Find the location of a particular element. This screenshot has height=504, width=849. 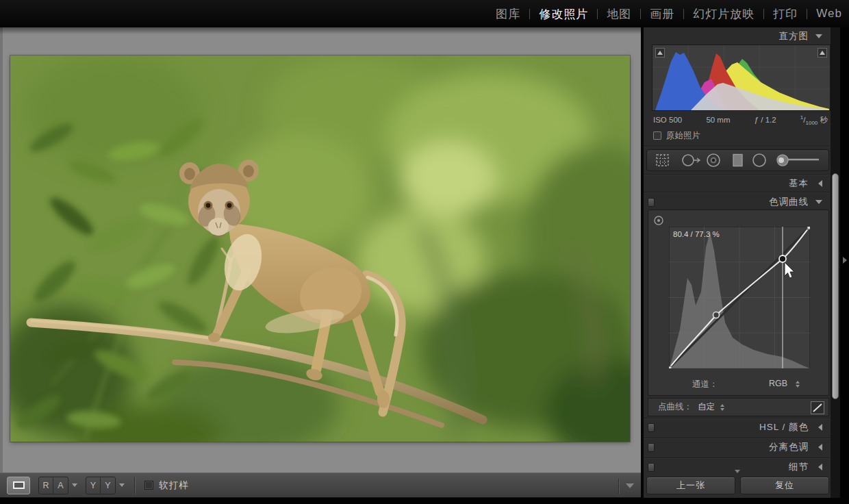

before-label: Y is located at coordinates (93, 486).